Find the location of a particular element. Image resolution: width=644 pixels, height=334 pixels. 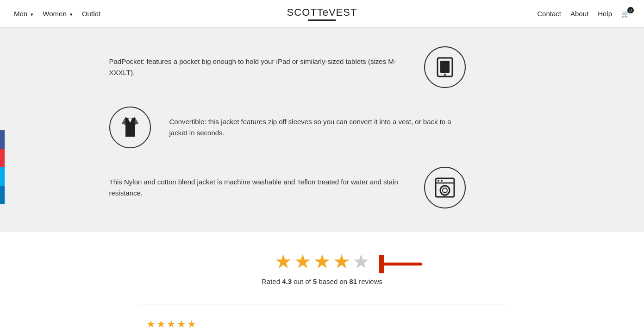

rating-count: 81 is located at coordinates (353, 282).